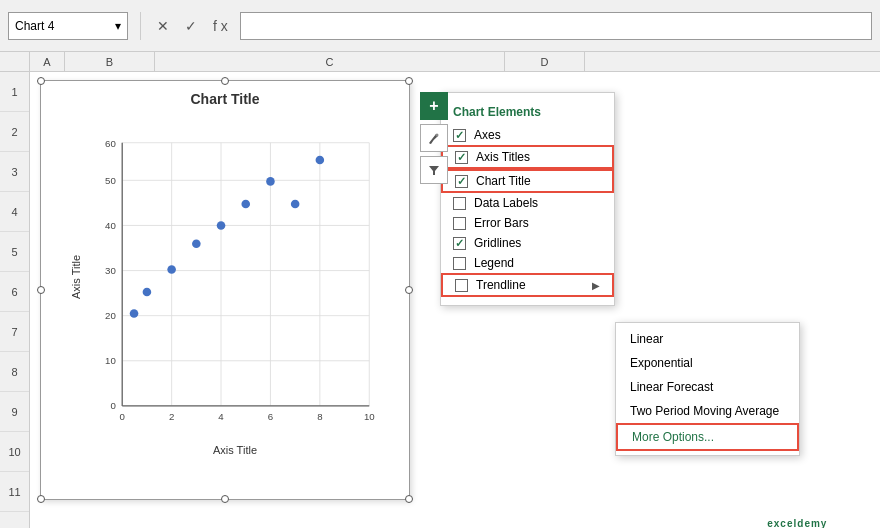 The image size is (880, 528). Describe the element at coordinates (460, 136) in the screenshot. I see `checkbox-axes` at that location.